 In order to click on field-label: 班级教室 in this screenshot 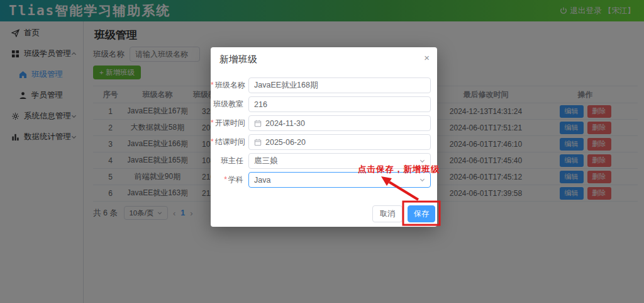, I will do `click(227, 105)`.